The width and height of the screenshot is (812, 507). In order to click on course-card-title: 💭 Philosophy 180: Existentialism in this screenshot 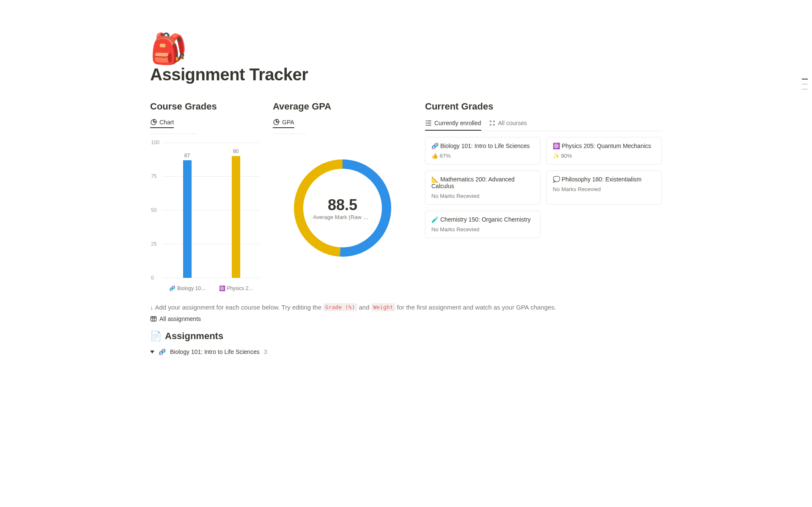, I will do `click(604, 179)`.